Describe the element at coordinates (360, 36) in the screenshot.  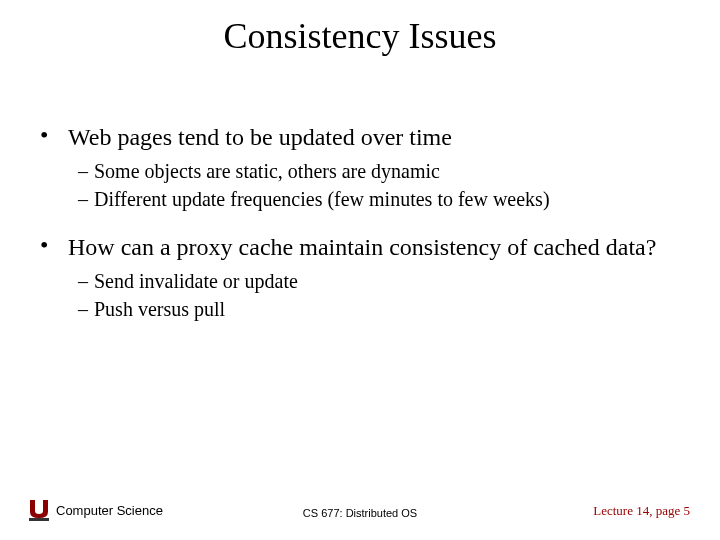
I see `slide-title: Consistency Issues` at that location.